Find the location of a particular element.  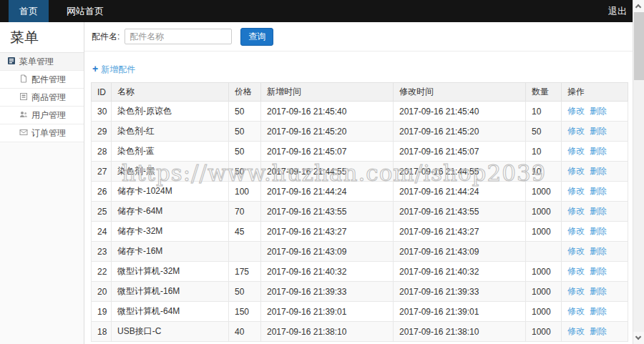

tab-home: 首页 is located at coordinates (29, 11).